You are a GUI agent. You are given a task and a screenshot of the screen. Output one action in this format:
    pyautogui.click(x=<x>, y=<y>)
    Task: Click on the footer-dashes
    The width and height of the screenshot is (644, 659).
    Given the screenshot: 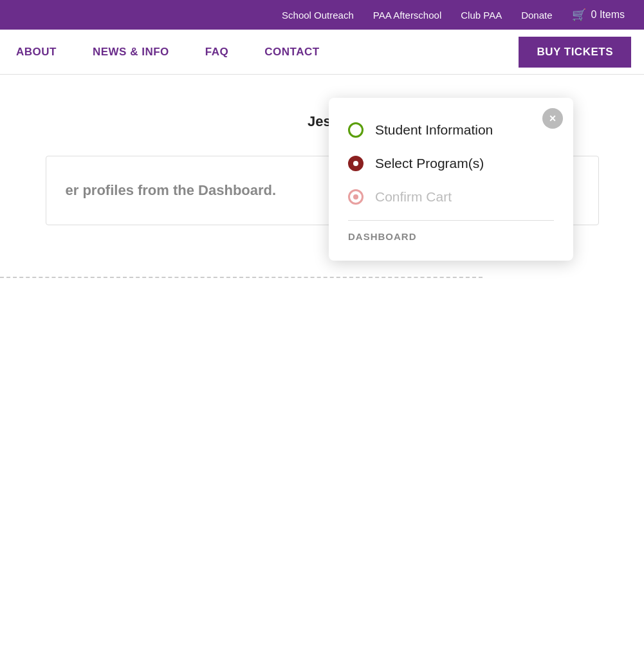 What is the action you would take?
    pyautogui.click(x=241, y=277)
    